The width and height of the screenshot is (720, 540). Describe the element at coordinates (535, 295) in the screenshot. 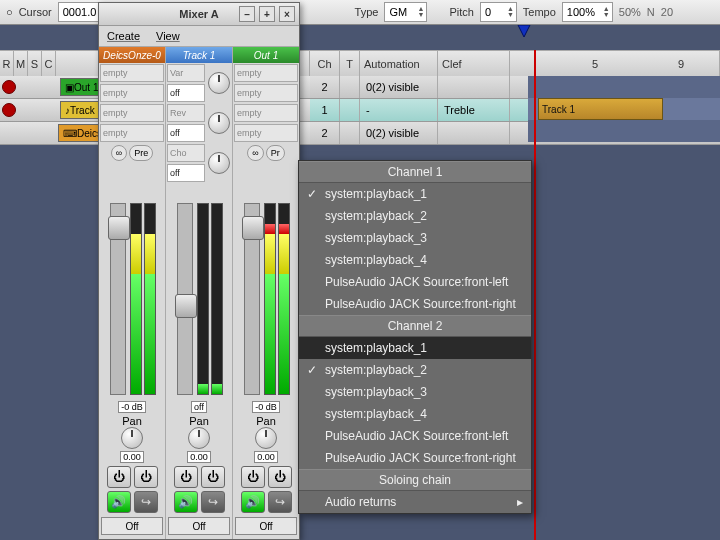

I see `playhead` at that location.